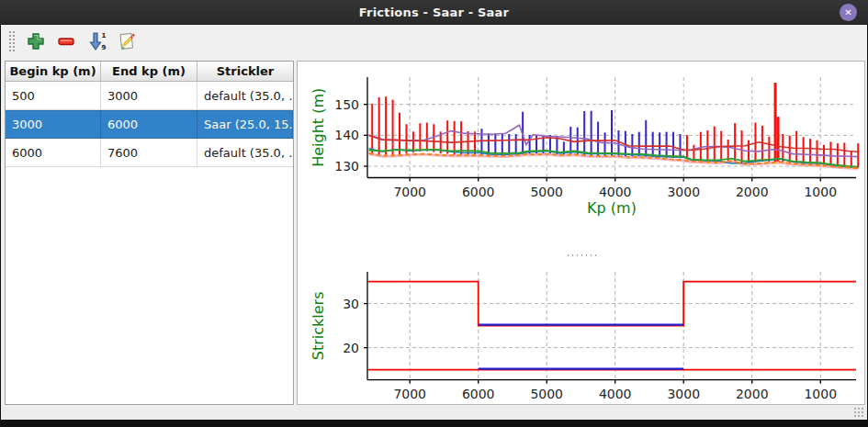  Describe the element at coordinates (318, 325) in the screenshot. I see `svg-text: Stricklers` at that location.